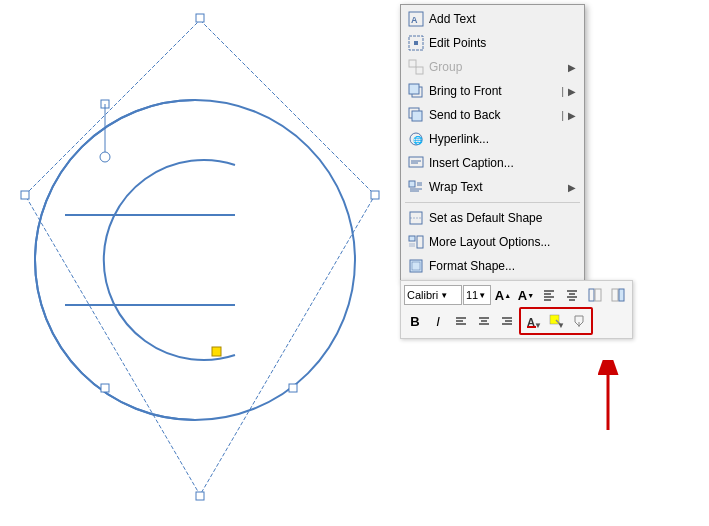  Describe the element at coordinates (484, 321) in the screenshot. I see `text-align-center-btn` at that location.